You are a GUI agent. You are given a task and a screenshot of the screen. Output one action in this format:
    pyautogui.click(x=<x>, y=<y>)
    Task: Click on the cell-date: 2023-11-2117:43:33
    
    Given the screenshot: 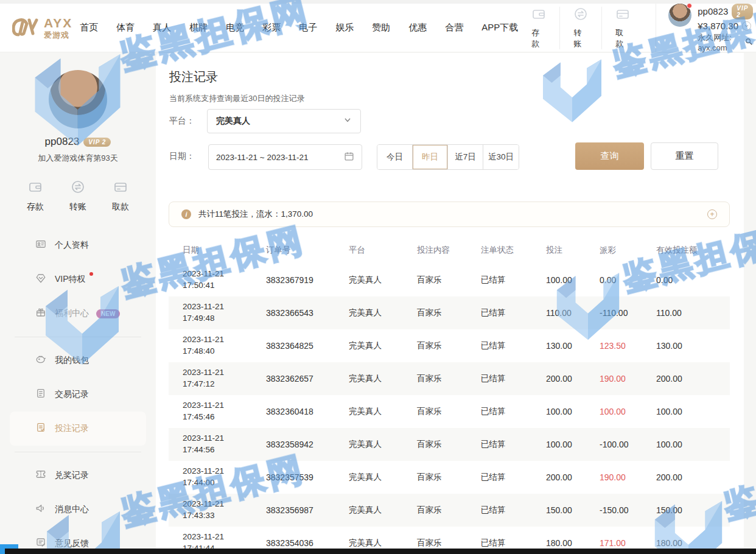 What is the action you would take?
    pyautogui.click(x=224, y=510)
    